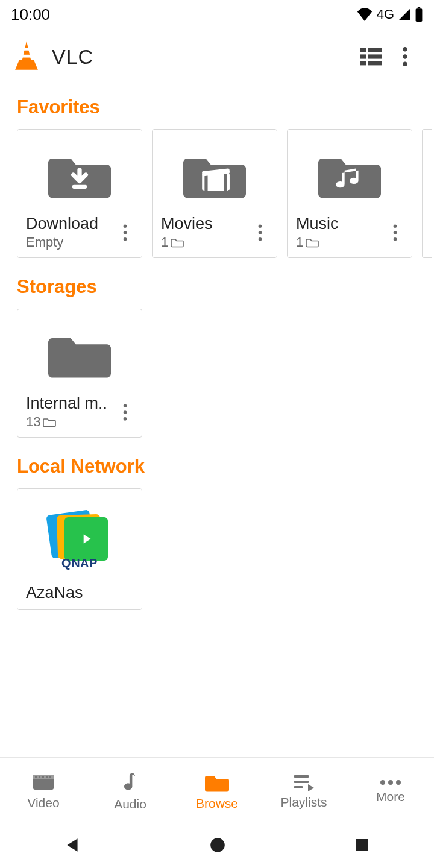  Describe the element at coordinates (218, 846) in the screenshot. I see `sys-home-button` at that location.